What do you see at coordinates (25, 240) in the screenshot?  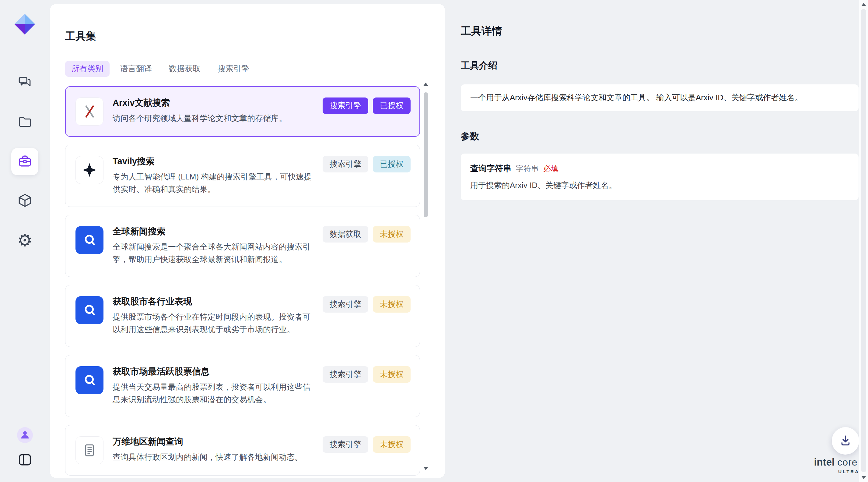 I see `sidebar-item-settings: ⚙` at bounding box center [25, 240].